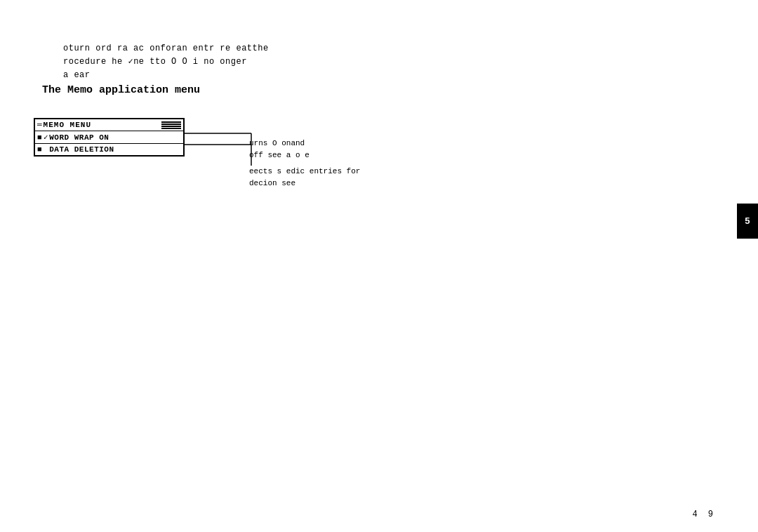 This screenshot has width=758, height=532. What do you see at coordinates (305, 177) in the screenshot?
I see `callout-label-2: eects s edic entries for decion see` at bounding box center [305, 177].